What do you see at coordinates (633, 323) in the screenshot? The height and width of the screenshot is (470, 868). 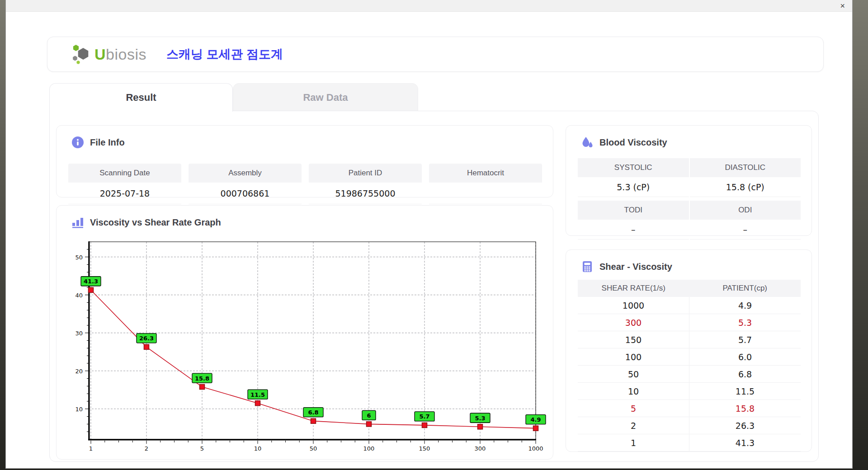 I see `shear-rate-cell: 300` at bounding box center [633, 323].